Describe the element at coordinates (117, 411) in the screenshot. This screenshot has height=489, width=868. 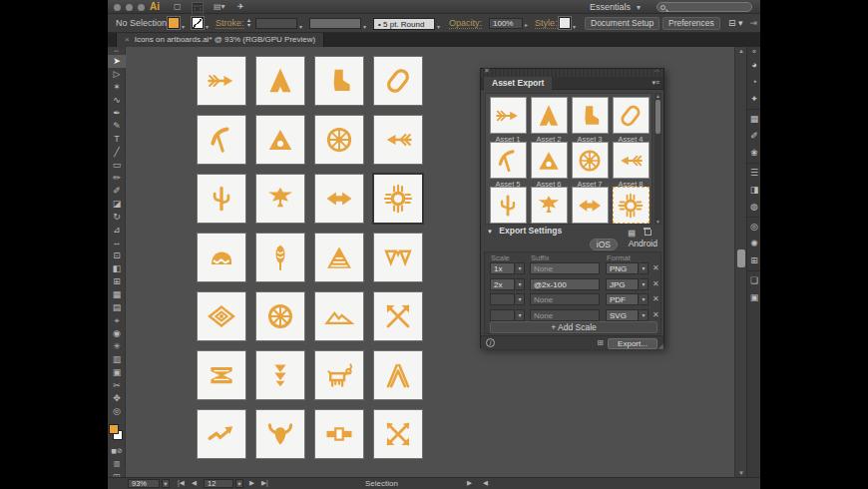
I see `zoom-tool: ◎` at that location.